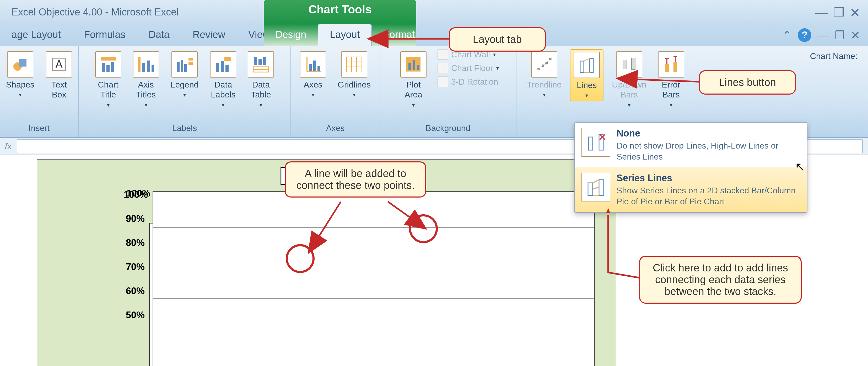 Image resolution: width=868 pixels, height=366 pixels. What do you see at coordinates (135, 219) in the screenshot?
I see `tick-90: 90%` at bounding box center [135, 219].